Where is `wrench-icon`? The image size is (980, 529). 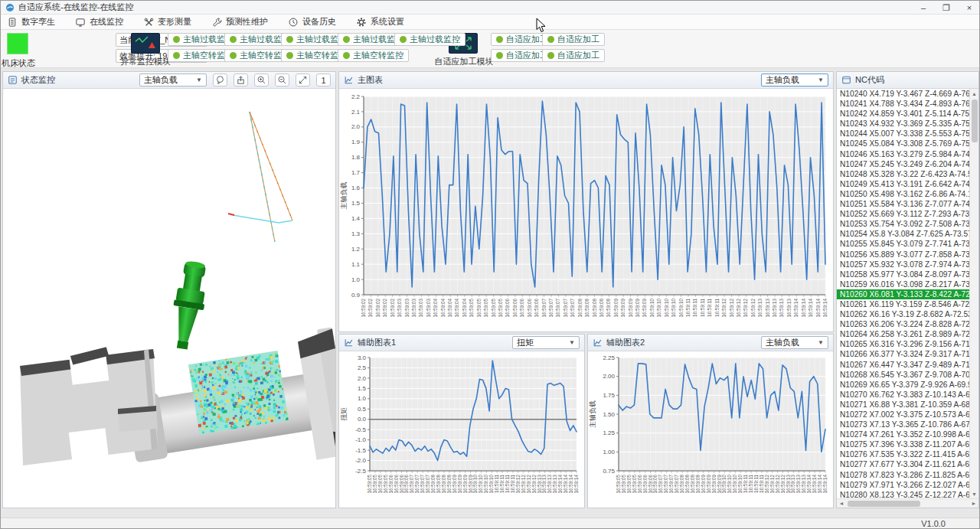 wrench-icon is located at coordinates (217, 22).